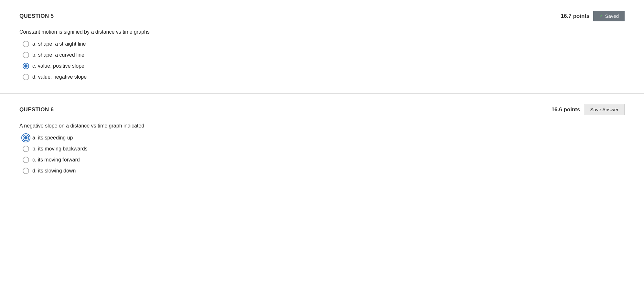 The image size is (644, 288). Describe the element at coordinates (604, 109) in the screenshot. I see `question-6-save-button: Save Answer` at that location.